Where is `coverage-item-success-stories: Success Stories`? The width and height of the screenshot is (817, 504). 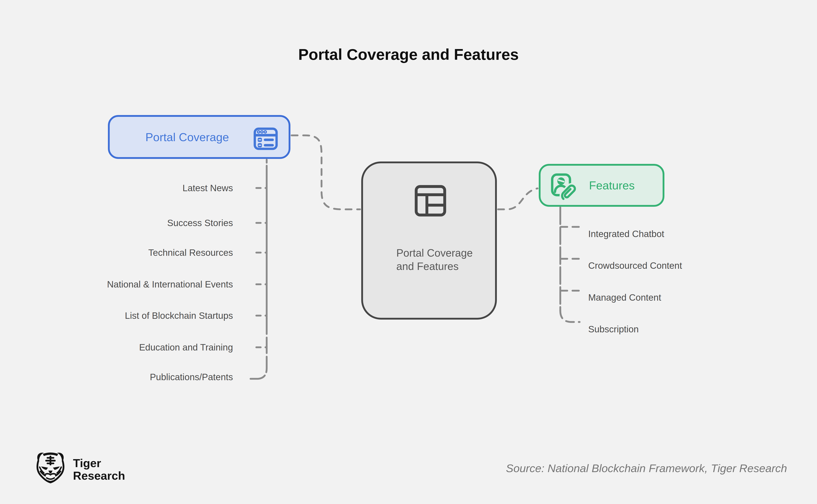 coverage-item-success-stories: Success Stories is located at coordinates (117, 223).